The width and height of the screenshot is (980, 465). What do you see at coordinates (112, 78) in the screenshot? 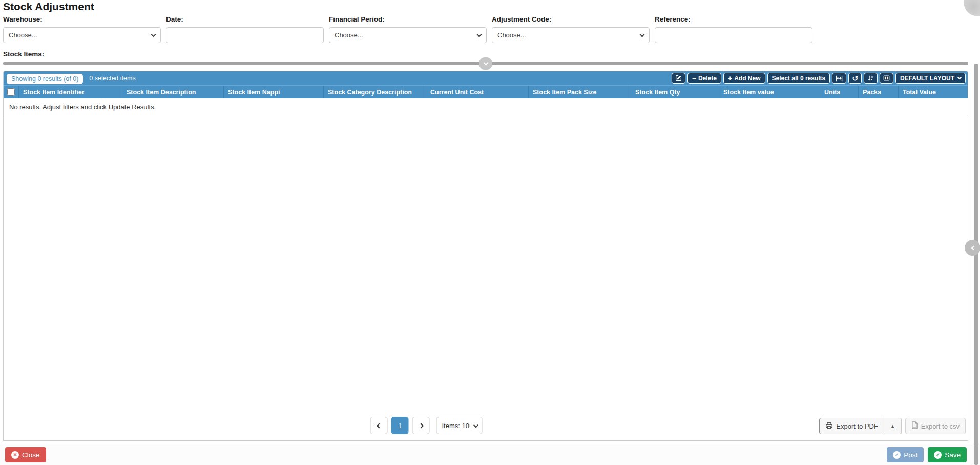
I see `selected-count-text: 0 selected items` at bounding box center [112, 78].